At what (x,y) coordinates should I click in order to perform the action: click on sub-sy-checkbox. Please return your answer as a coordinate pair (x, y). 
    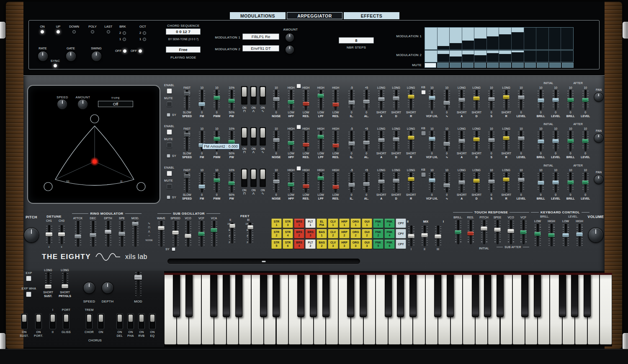
    Looking at the image, I should click on (173, 249).